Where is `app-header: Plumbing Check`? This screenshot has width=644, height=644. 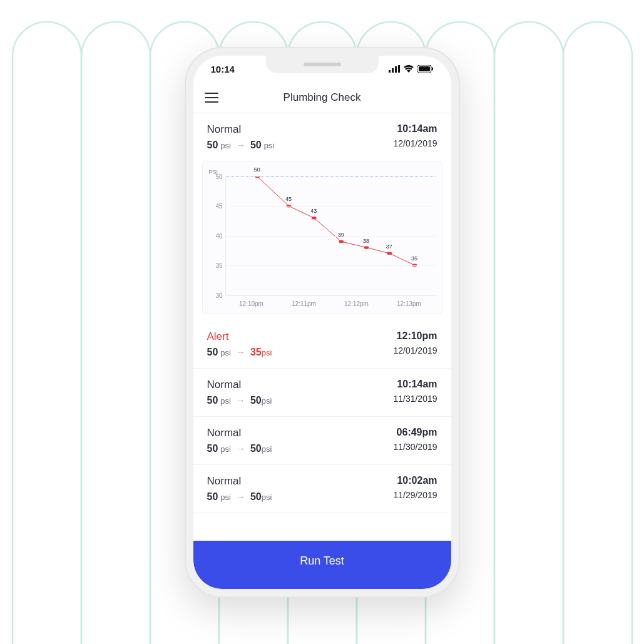 app-header: Plumbing Check is located at coordinates (322, 98).